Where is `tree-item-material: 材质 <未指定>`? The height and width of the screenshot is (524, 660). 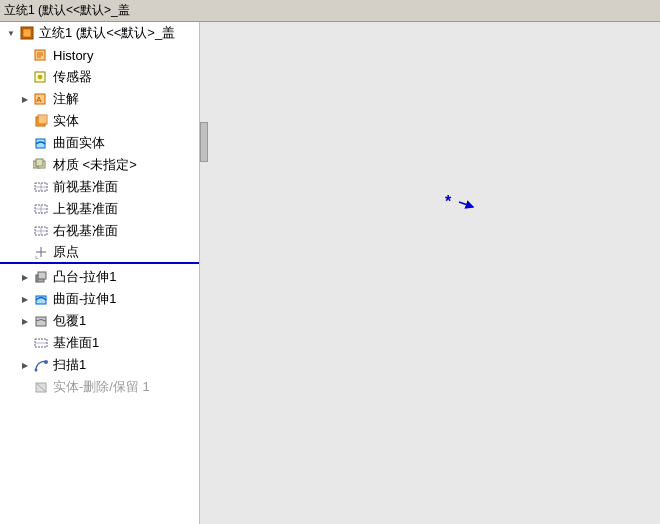 tree-item-material: 材质 <未指定> is located at coordinates (100, 165).